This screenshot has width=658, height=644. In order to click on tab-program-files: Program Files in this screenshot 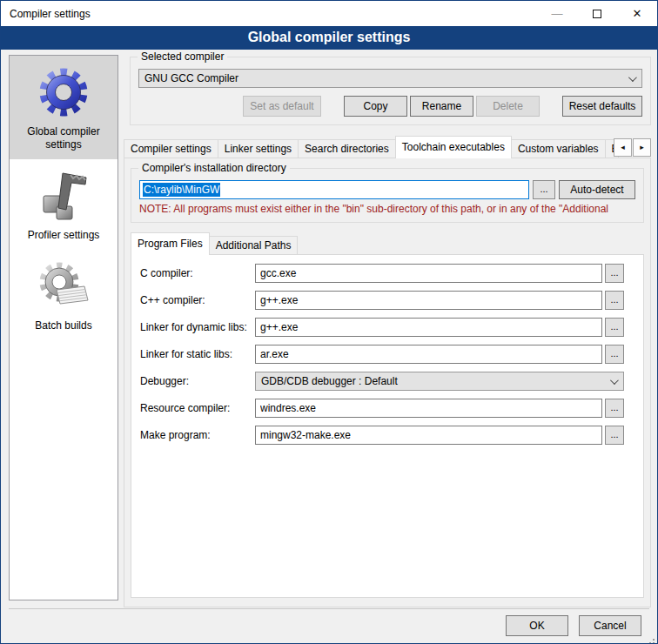, I will do `click(171, 244)`.